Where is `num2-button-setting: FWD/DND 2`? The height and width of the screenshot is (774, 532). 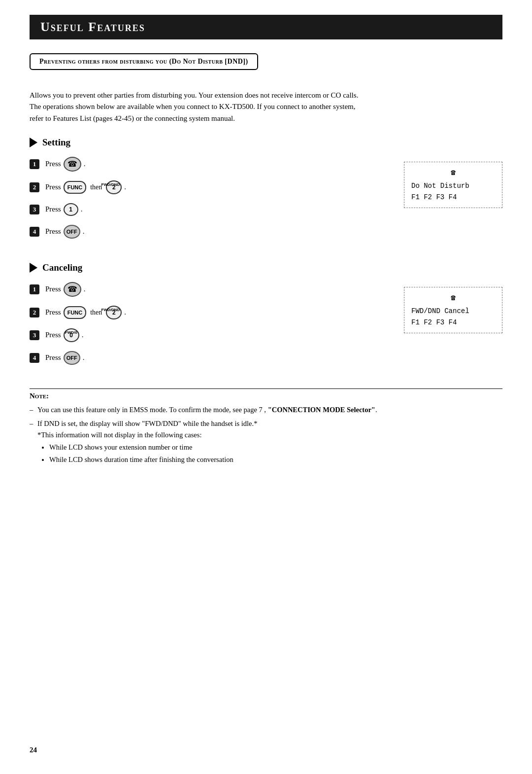 num2-button-setting: FWD/DND 2 is located at coordinates (114, 187).